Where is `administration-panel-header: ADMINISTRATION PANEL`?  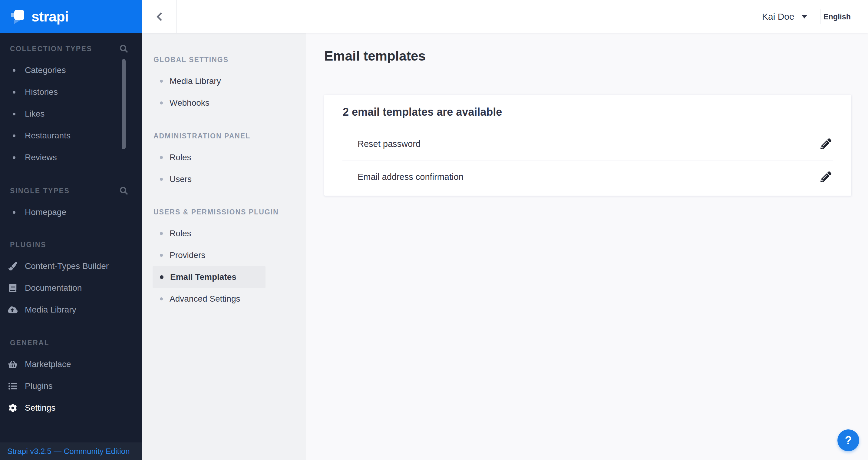 administration-panel-header: ADMINISTRATION PANEL is located at coordinates (224, 136).